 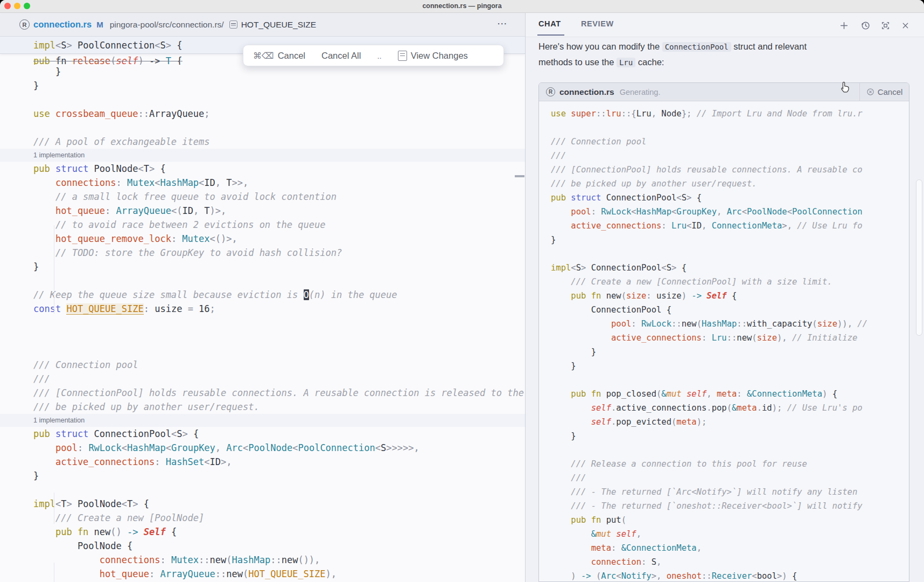 I want to click on code-line: pub fn new(size: usize) -> Self {, so click(x=724, y=296).